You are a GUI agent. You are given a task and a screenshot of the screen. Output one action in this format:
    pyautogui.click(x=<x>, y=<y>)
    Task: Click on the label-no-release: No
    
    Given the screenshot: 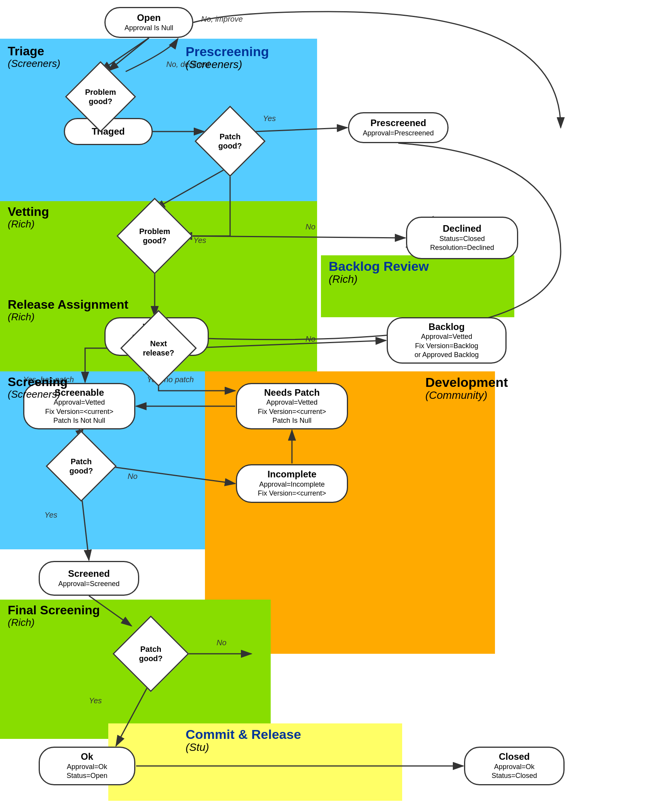 What is the action you would take?
    pyautogui.click(x=311, y=339)
    